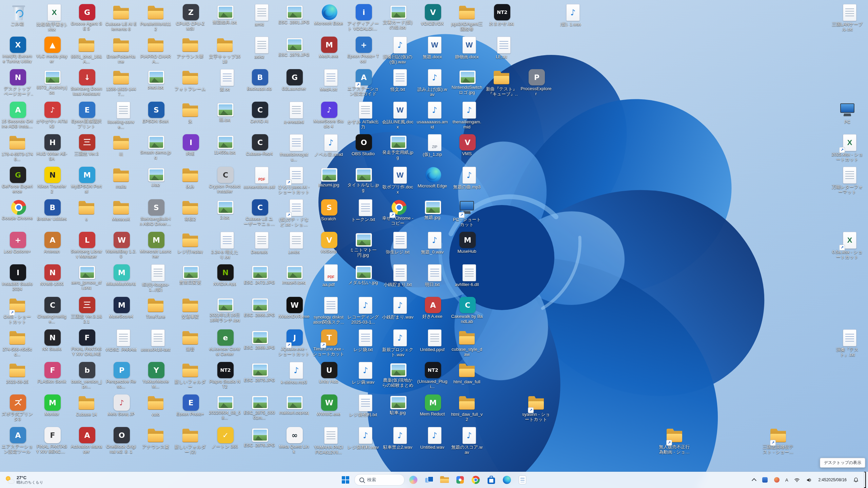 The height and width of the screenshot is (488, 868). I want to click on desktop-icon: SScratch, so click(329, 210).